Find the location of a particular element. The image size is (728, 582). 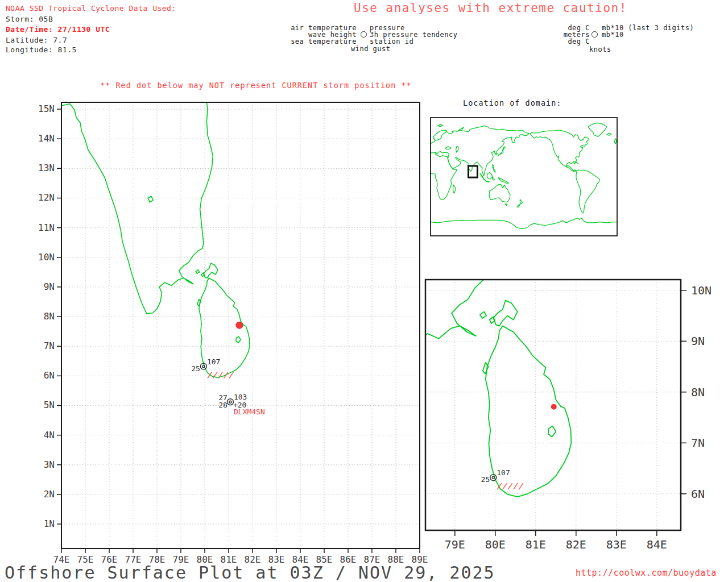

storm-position-warning: ** Red dot below may NOT represent CURRE… is located at coordinates (256, 85).